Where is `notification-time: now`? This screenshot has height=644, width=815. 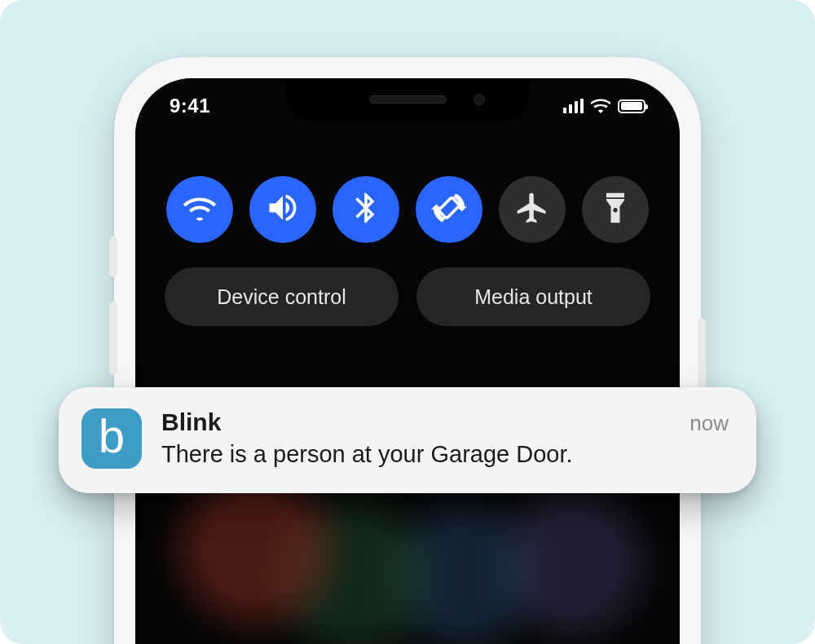 notification-time: now is located at coordinates (709, 424).